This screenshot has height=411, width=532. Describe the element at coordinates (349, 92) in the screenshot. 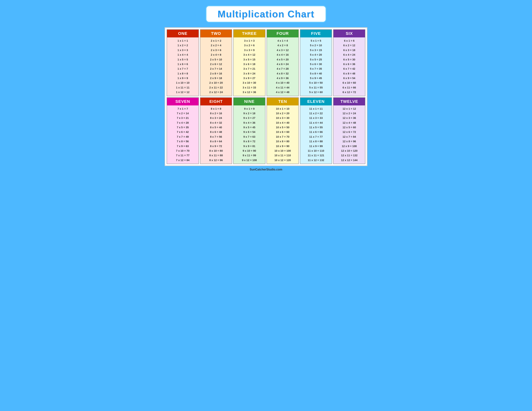

I see `equation: 6 x 12 = 72` at that location.